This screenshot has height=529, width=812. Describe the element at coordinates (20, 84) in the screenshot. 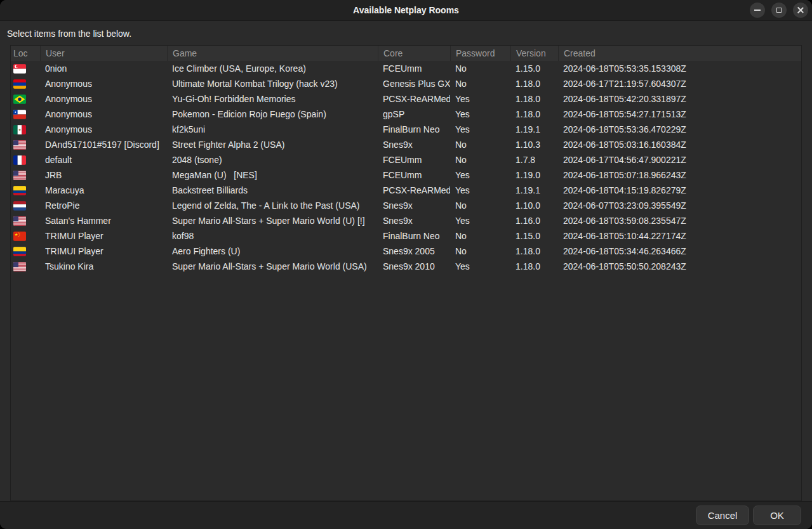

I see `flag-icon-armenia` at that location.